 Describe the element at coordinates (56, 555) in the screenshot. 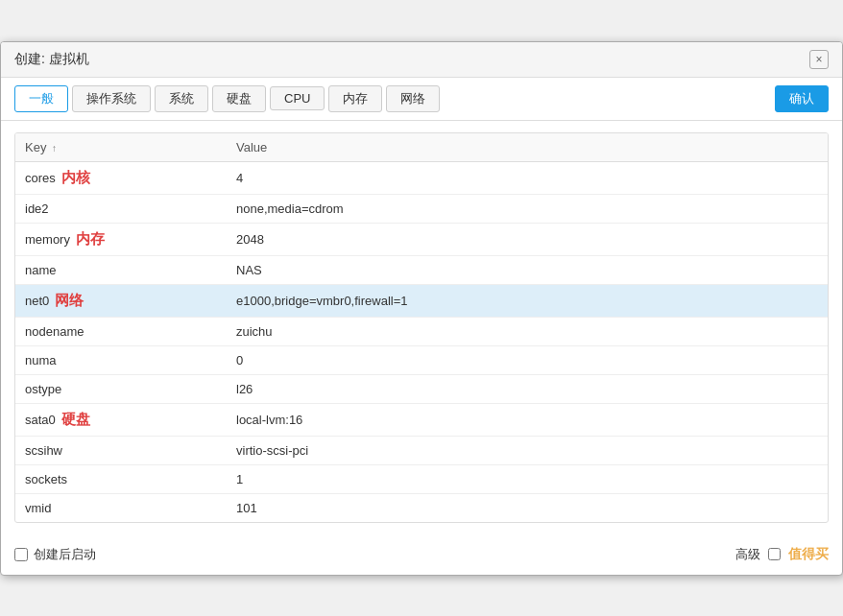

I see `autostart-row: 创建后启动` at that location.